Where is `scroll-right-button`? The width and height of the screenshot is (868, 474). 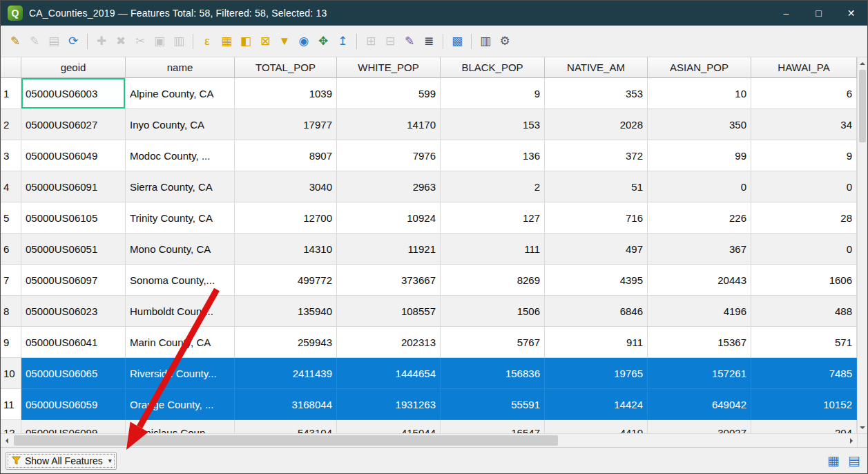
scroll-right-button is located at coordinates (851, 441).